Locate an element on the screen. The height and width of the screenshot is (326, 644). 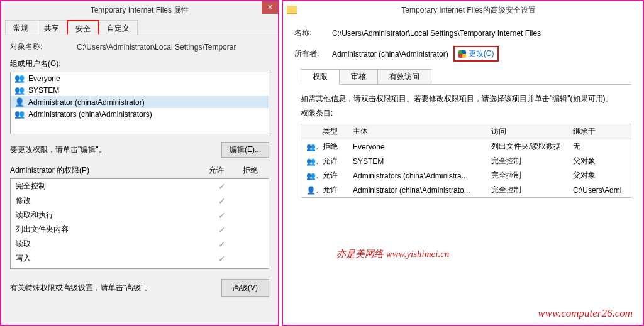
titlebar: Temporary Internet Files的高级安全设置 is located at coordinates (463, 10).